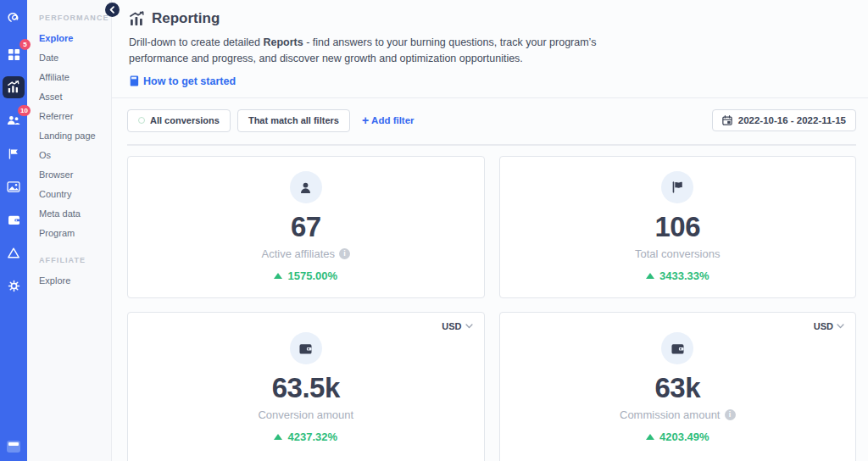 This screenshot has height=461, width=868. I want to click on sidebar-heading-performance: PERFORMANCE, so click(71, 18).